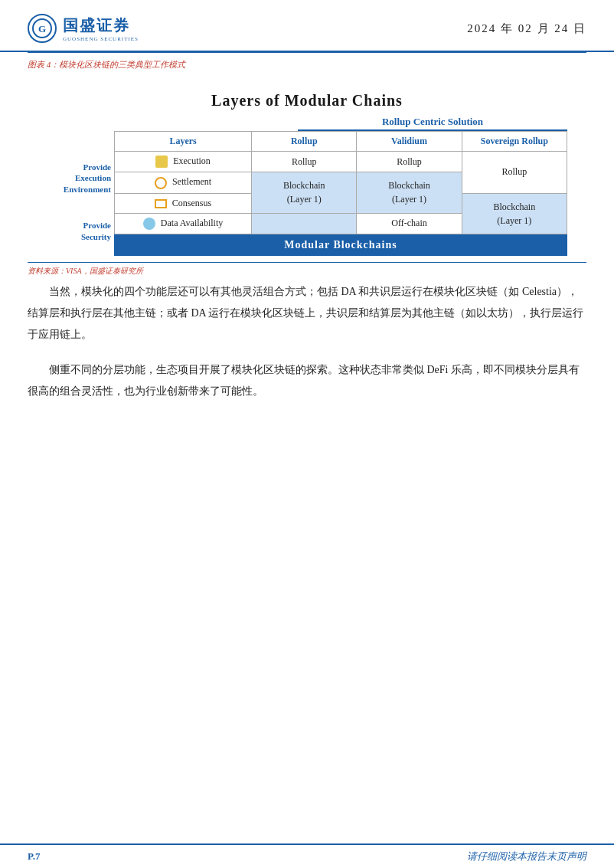  Describe the element at coordinates (527, 857) in the screenshot. I see `footer-notice: 请仔细阅读本报告末页声明` at that location.